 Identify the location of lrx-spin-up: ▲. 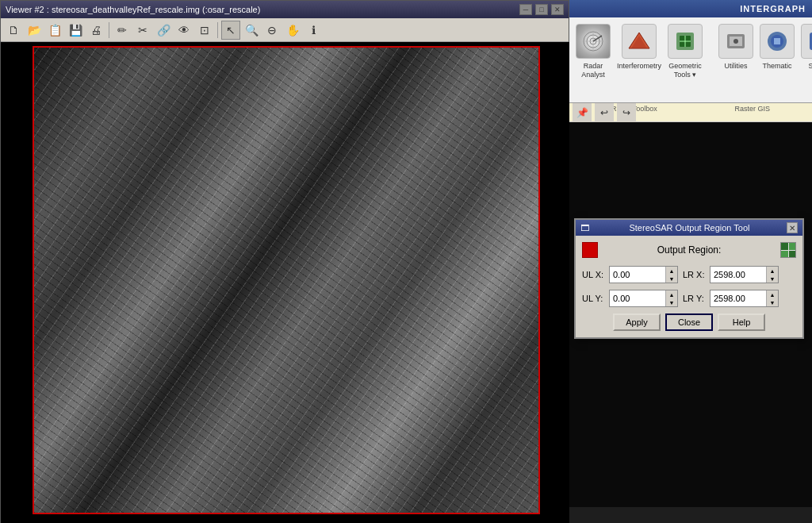
(772, 271).